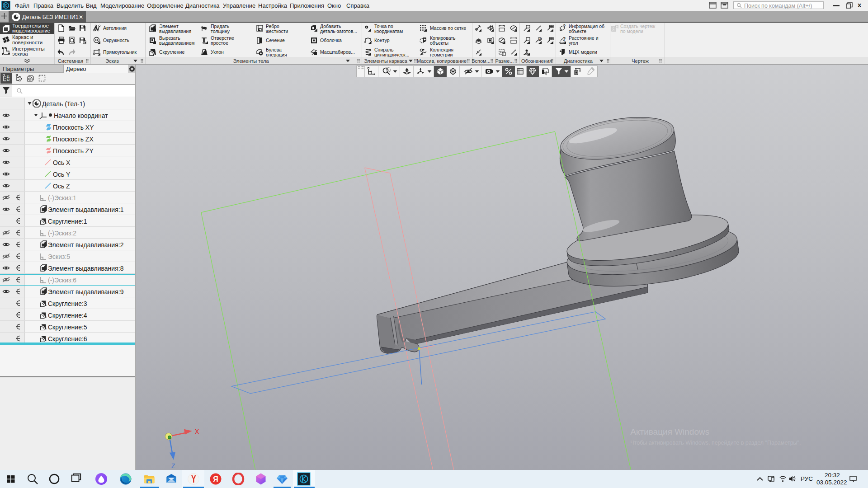 The image size is (868, 488). I want to click on svg-text: 12, so click(9, 80).